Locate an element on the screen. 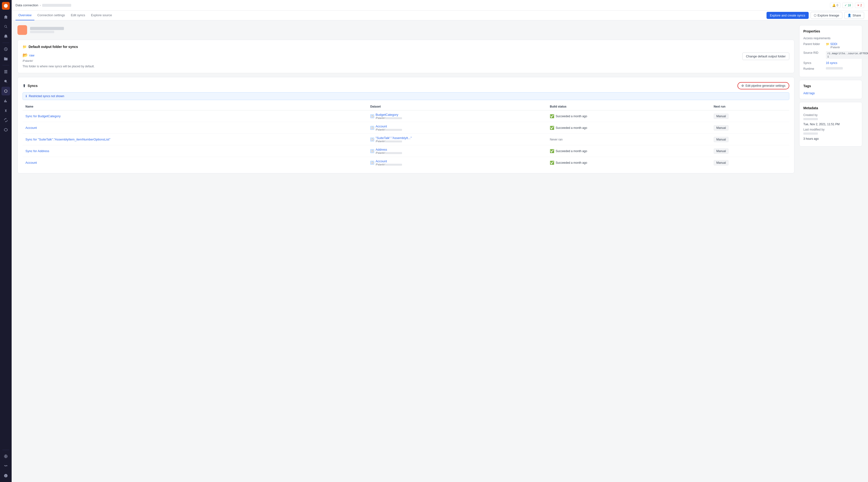 The height and width of the screenshot is (482, 868). tab-overview: Overview is located at coordinates (25, 16).